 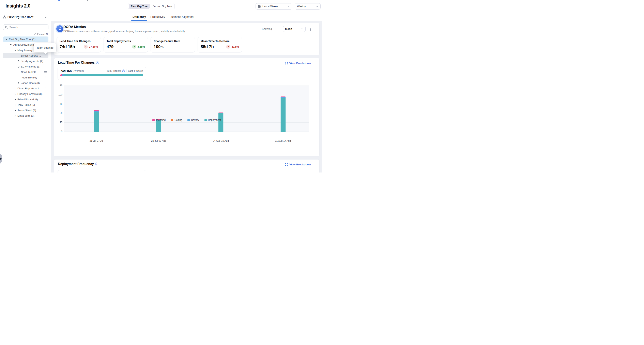 I want to click on chevron-up-icon, so click(x=46, y=17).